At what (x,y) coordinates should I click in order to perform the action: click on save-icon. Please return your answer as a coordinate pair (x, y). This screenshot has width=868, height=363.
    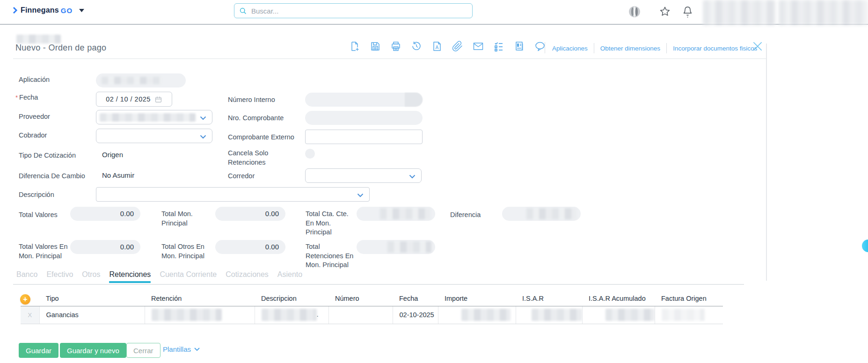
    Looking at the image, I should click on (375, 46).